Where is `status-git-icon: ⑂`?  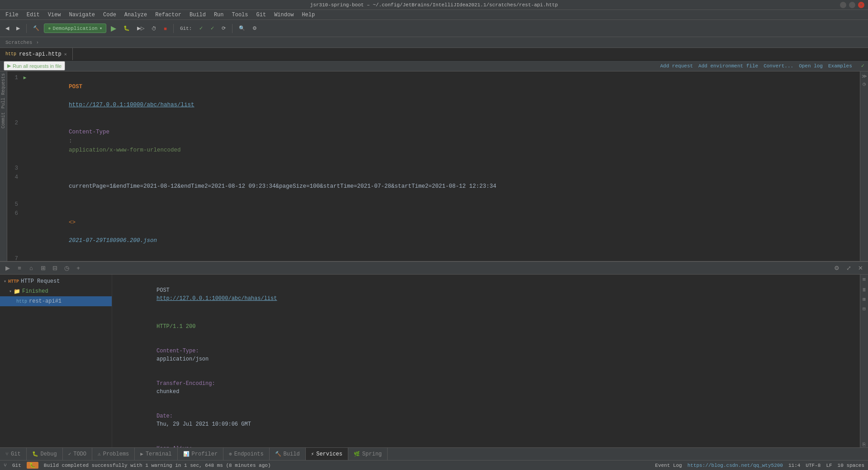 status-git-icon: ⑂ is located at coordinates (5, 465).